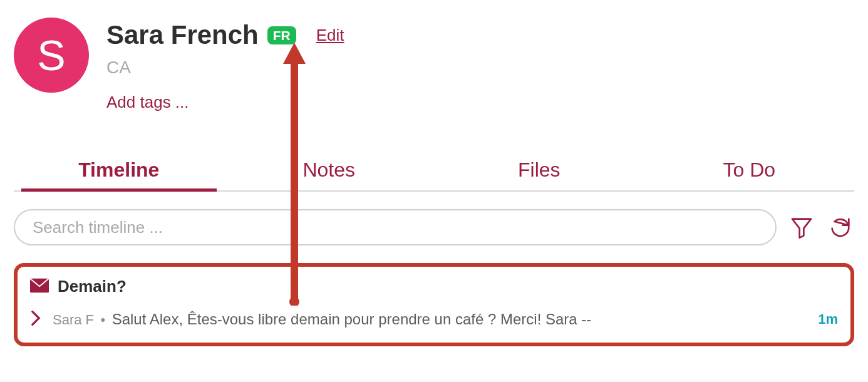 The image size is (868, 382). I want to click on contact-location: CA, so click(480, 68).